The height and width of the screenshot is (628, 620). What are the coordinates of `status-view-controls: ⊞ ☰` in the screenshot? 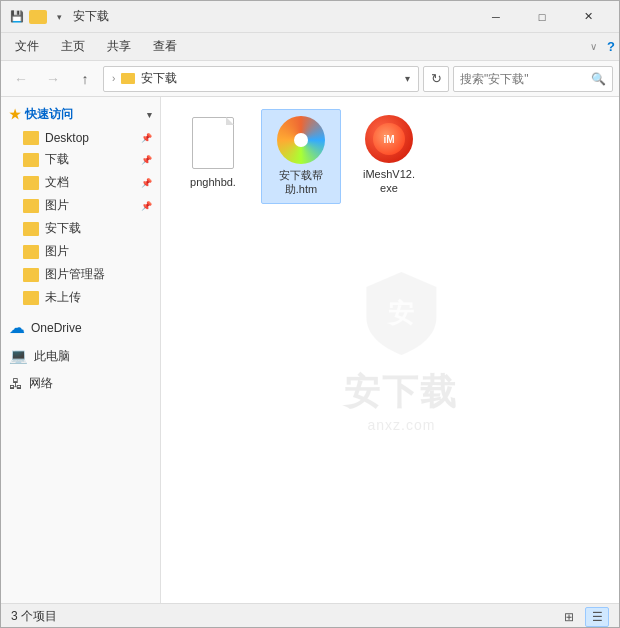 It's located at (583, 617).